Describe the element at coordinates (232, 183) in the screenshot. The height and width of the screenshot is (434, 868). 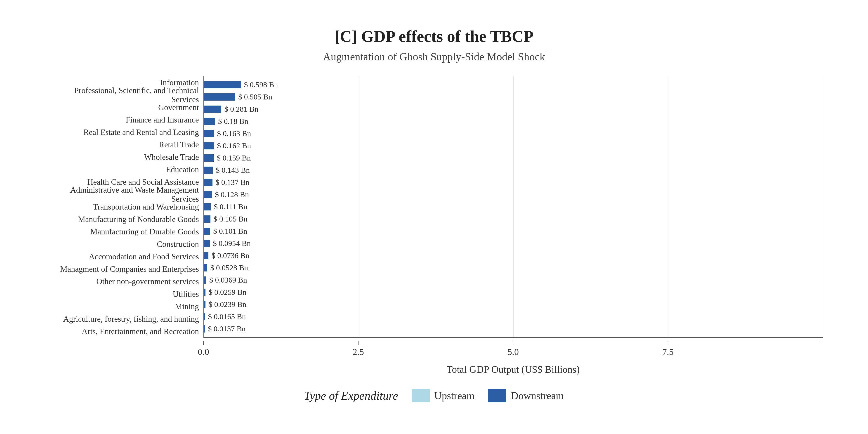
I see `bar-value-label-8: $ 0.137 Bn` at that location.